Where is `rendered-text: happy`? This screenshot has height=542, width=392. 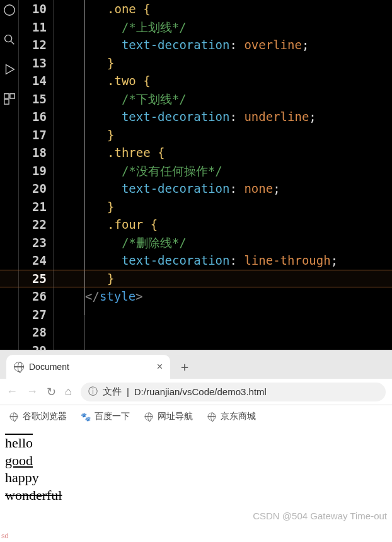
rendered-text: happy is located at coordinates (196, 478).